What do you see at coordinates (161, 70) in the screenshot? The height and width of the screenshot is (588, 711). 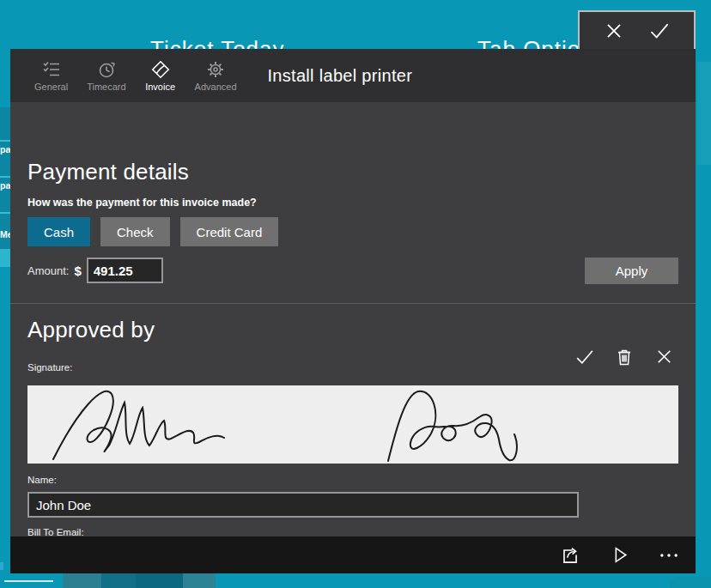 I see `tag-icon` at bounding box center [161, 70].